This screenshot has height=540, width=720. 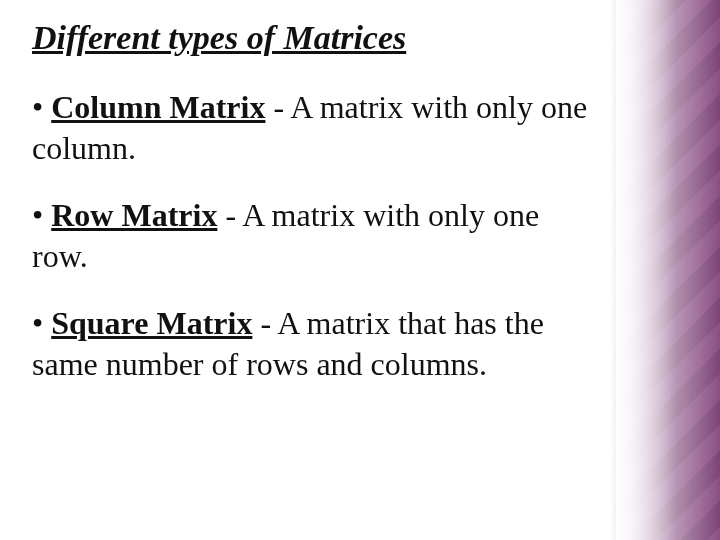 What do you see at coordinates (152, 323) in the screenshot?
I see `term: Square Matrix` at bounding box center [152, 323].